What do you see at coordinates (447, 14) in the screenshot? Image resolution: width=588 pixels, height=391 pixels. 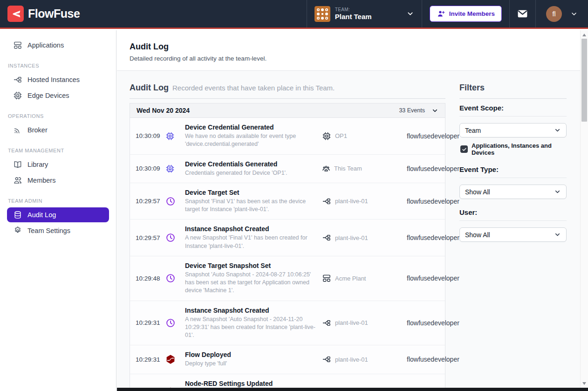 I see `navbar-right: TEAM: Plant Team Invite Members` at bounding box center [447, 14].